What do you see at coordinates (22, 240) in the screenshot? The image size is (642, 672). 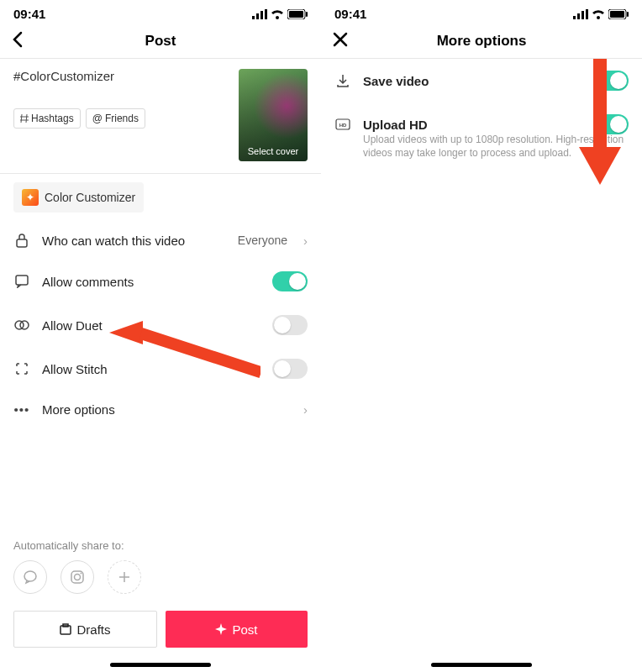 I see `lock-icon` at bounding box center [22, 240].